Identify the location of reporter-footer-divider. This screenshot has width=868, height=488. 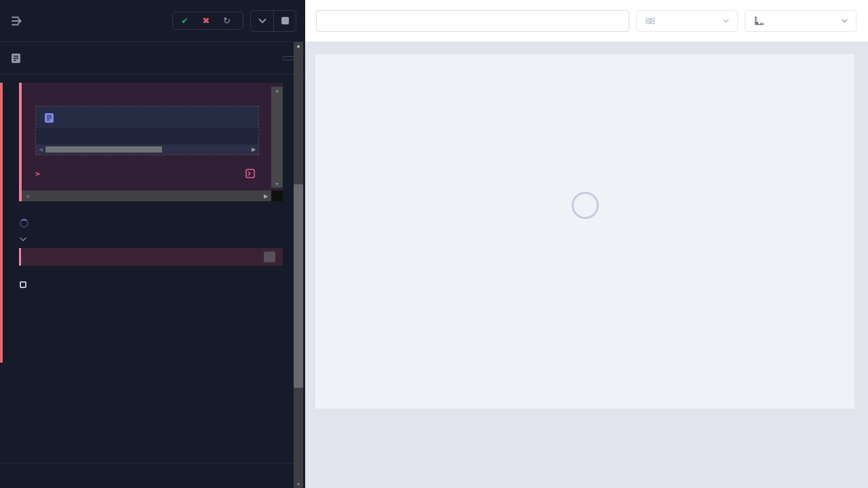
(146, 464).